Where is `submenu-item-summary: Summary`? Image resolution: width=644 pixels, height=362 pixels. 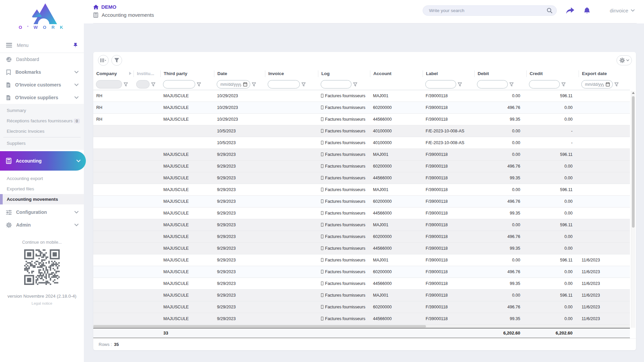 submenu-item-summary: Summary is located at coordinates (42, 111).